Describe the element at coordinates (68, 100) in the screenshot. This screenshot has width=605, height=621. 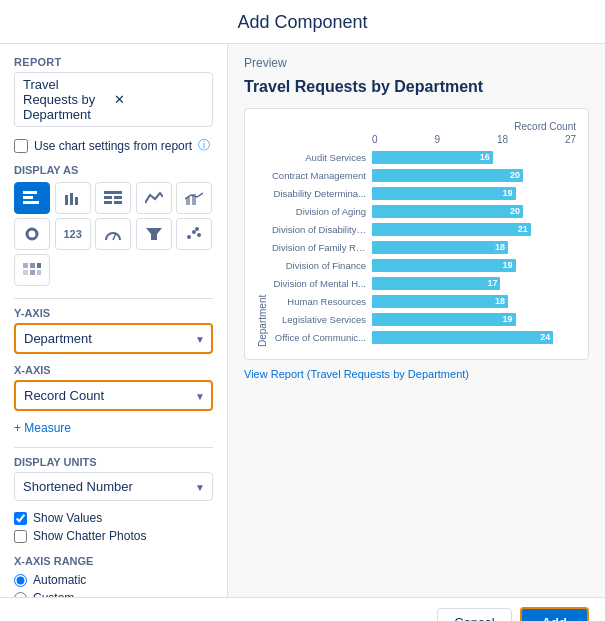
I see `report-value: Travel Requests by Department` at that location.